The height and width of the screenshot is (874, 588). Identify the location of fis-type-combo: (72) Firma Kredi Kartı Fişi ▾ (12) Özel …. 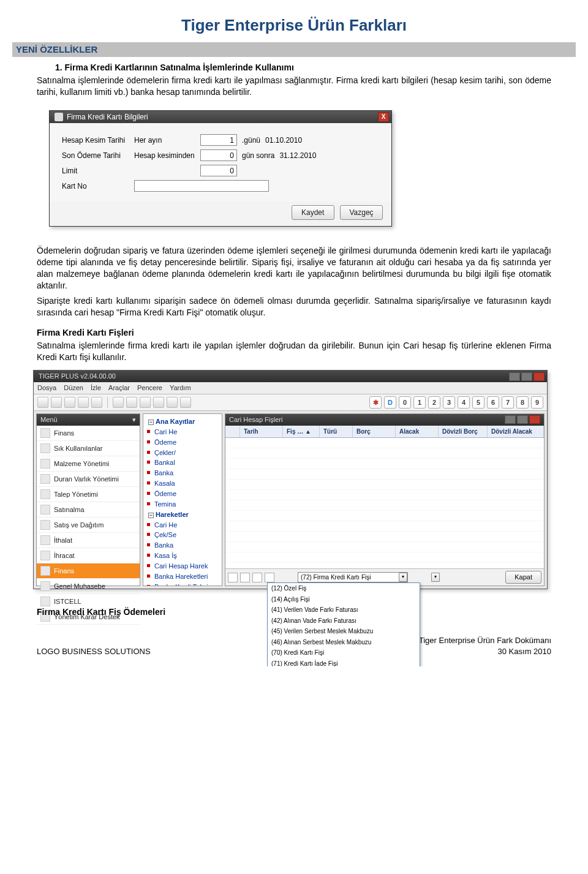
(353, 577).